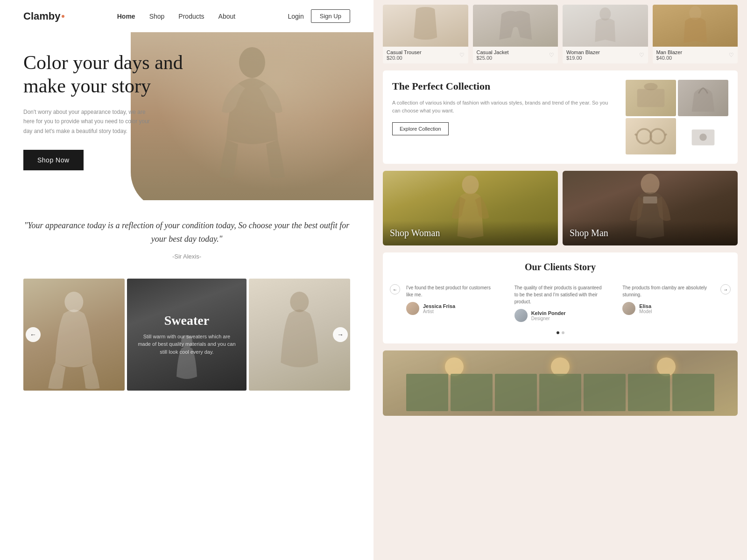 This screenshot has height=560, width=747. Describe the element at coordinates (426, 55) in the screenshot. I see `product-info-1: Casual Trouser $20.00 ♡` at that location.